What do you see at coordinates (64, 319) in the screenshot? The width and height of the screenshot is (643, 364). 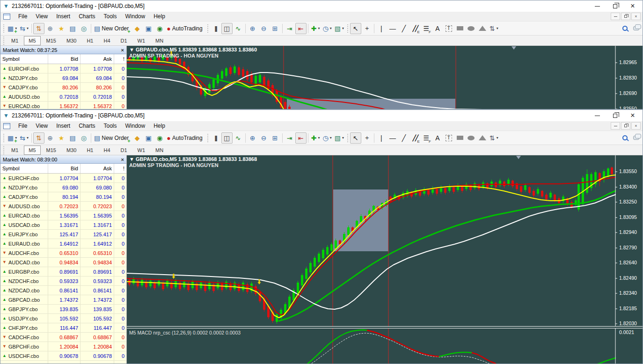 I see `symbol-row: ▲USDJPY.cbo105.592105.5920` at bounding box center [64, 319].